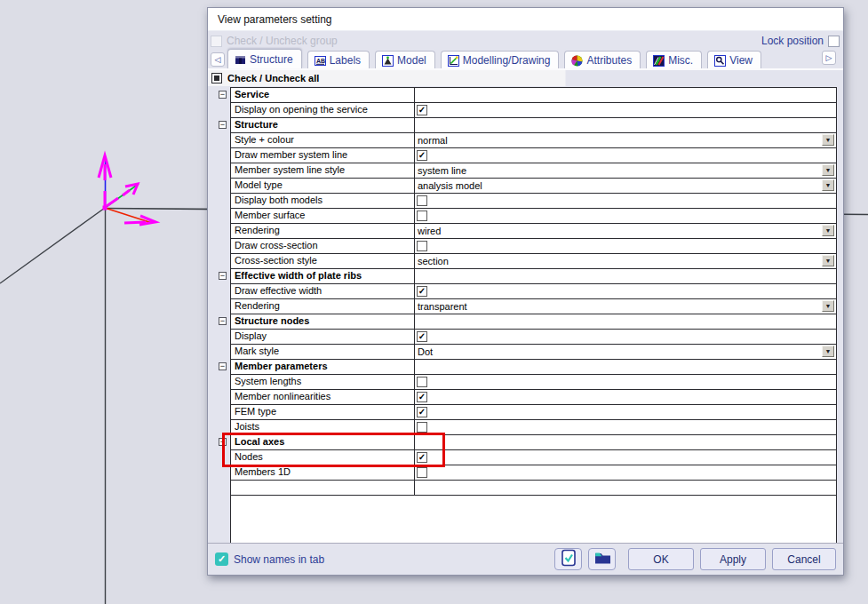  I want to click on tab-view: View, so click(734, 60).